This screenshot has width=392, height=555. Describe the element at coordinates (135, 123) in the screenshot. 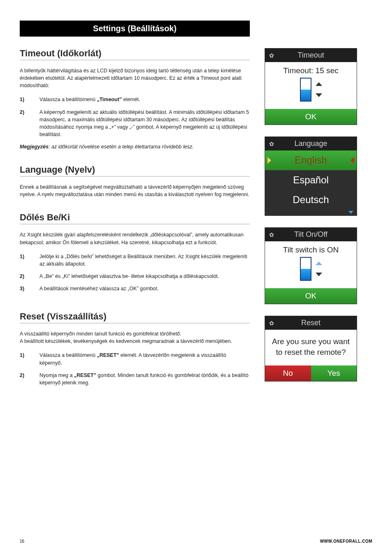

I see `step-item: 2)A képernyő megjeleníti az aktuális idő…` at that location.